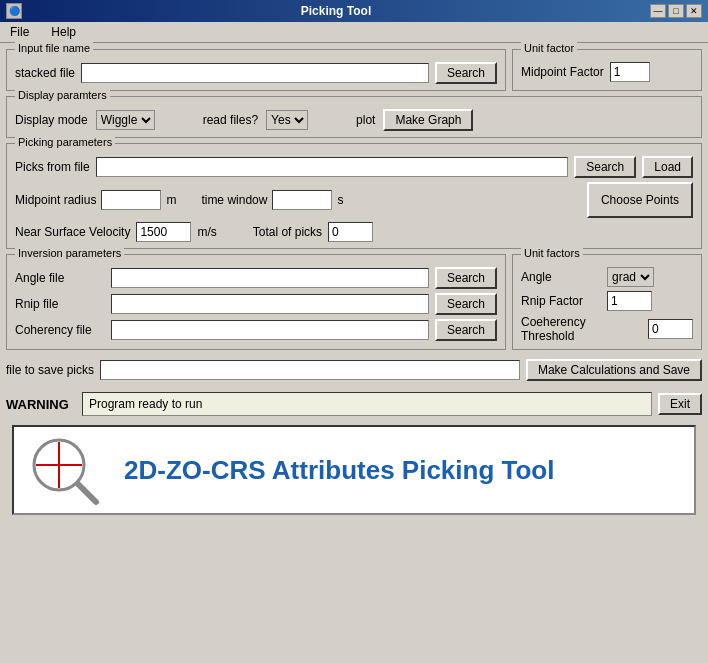  What do you see at coordinates (64, 470) in the screenshot?
I see `logo-icon` at bounding box center [64, 470].